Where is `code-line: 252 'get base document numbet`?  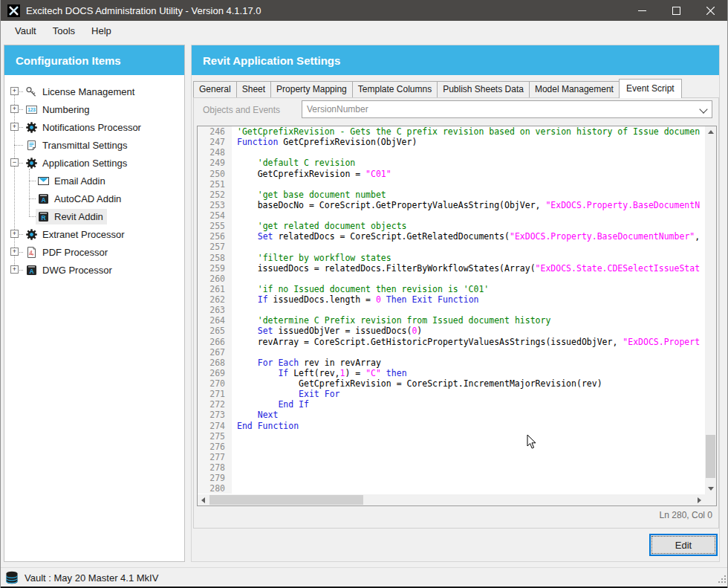
code-line: 252 'get base document numbet is located at coordinates (452, 195).